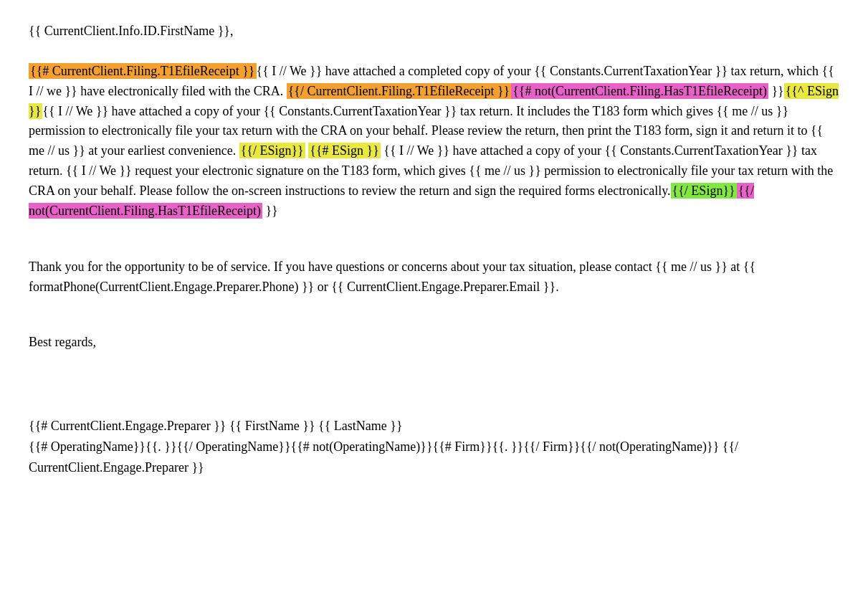 The width and height of the screenshot is (868, 595). I want to click on sig-line-1: {{# CurrentClient.Engage.Preparer }} {{ …, so click(434, 426).